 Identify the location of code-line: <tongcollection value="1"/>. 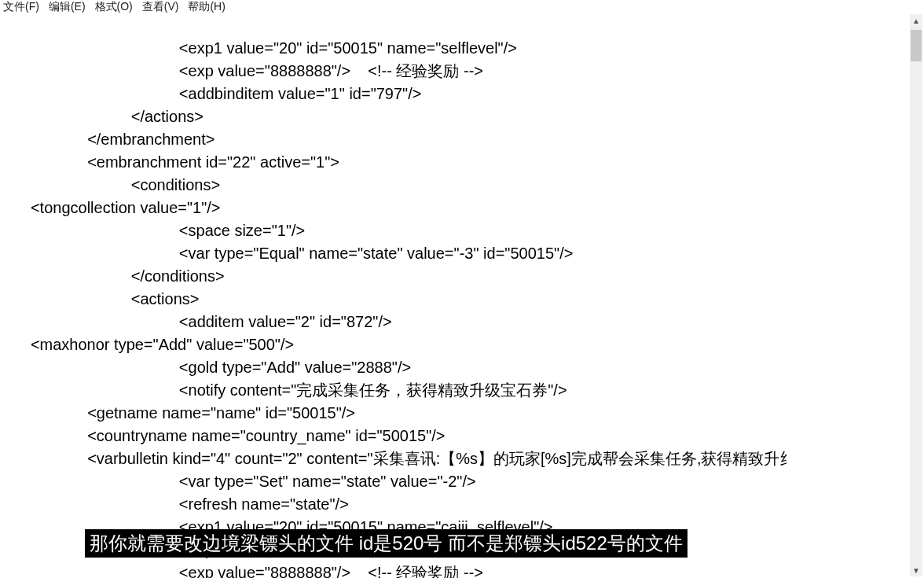
(110, 208).